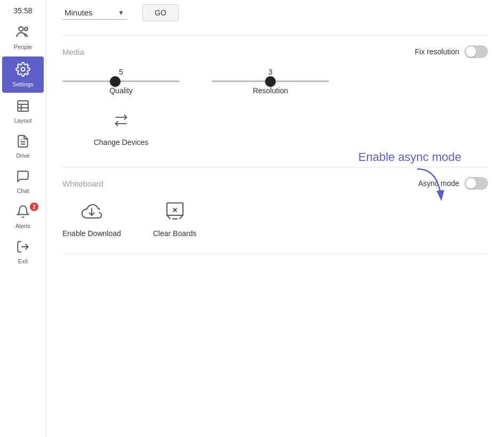 This screenshot has width=504, height=437. Describe the element at coordinates (121, 81) in the screenshot. I see `quality-slider-group: 5 Quality` at that location.